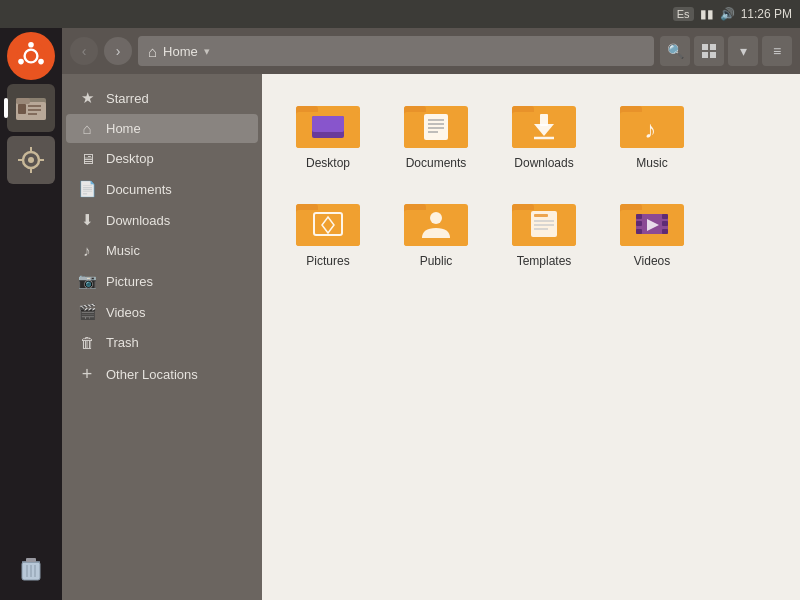  What do you see at coordinates (122, 342) in the screenshot?
I see `sidebar-label-trash: Trash` at bounding box center [122, 342].